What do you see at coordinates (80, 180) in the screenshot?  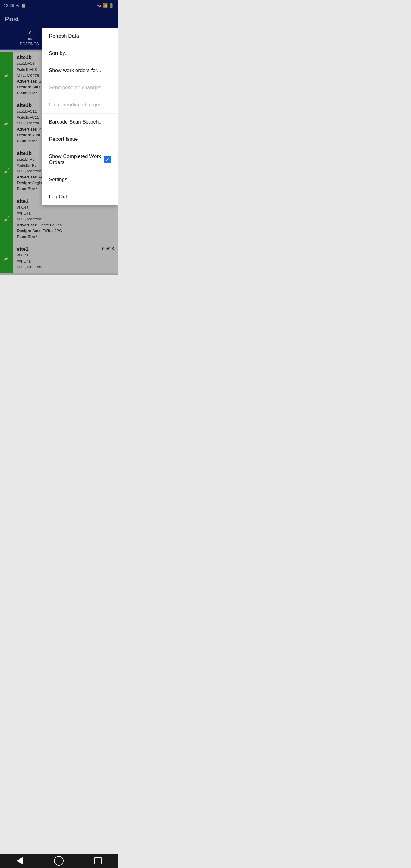 I see `menu-item-settings: Settings` at bounding box center [80, 180].